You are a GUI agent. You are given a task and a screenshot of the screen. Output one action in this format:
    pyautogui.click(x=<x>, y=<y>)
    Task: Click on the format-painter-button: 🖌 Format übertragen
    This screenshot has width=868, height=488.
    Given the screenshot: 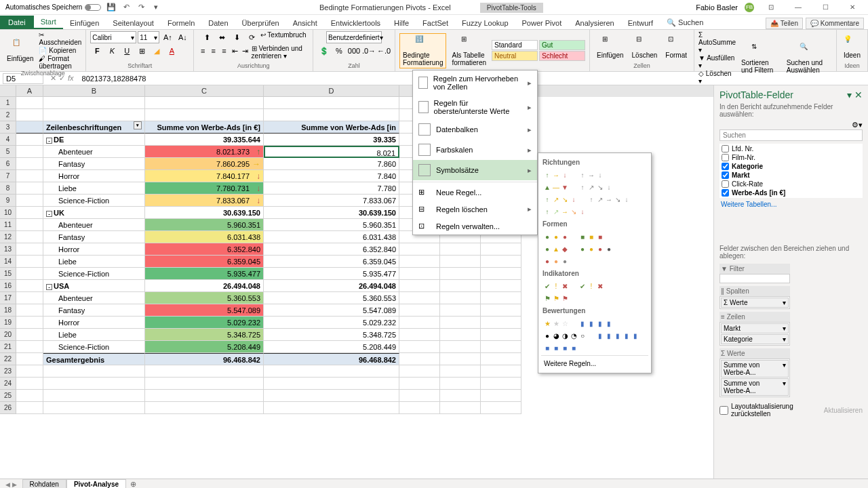 What is the action you would take?
    pyautogui.click(x=60, y=62)
    